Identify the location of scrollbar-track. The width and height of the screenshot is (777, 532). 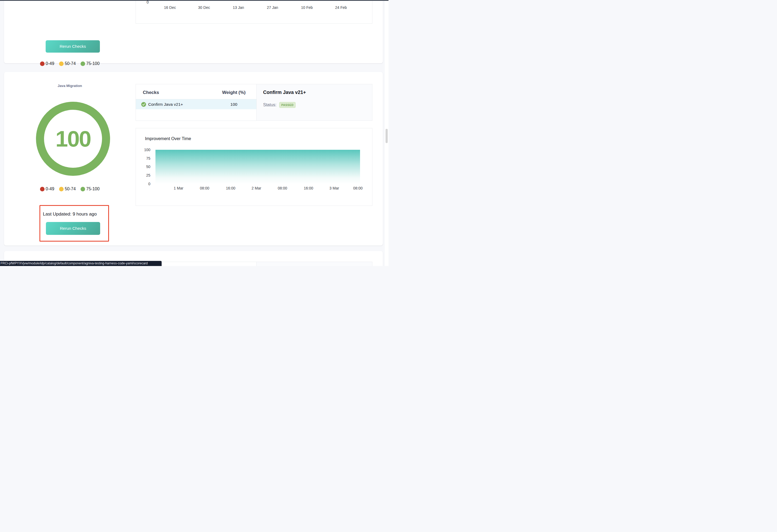
(386, 133).